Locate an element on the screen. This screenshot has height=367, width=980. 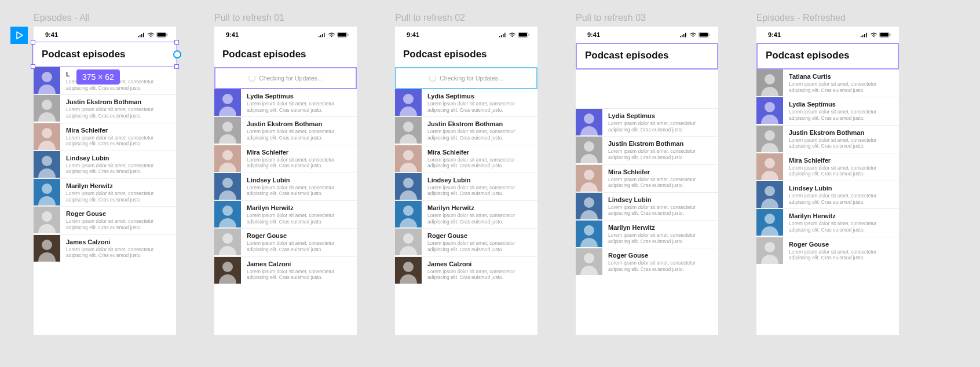
episode-title: Roger Gouse is located at coordinates (118, 214).